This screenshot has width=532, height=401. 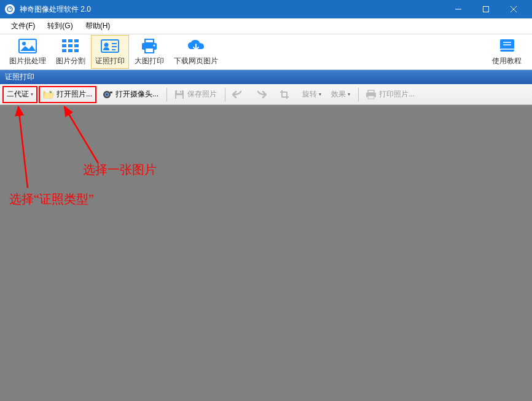 I want to click on menu-help: 帮助(H), so click(x=98, y=26).